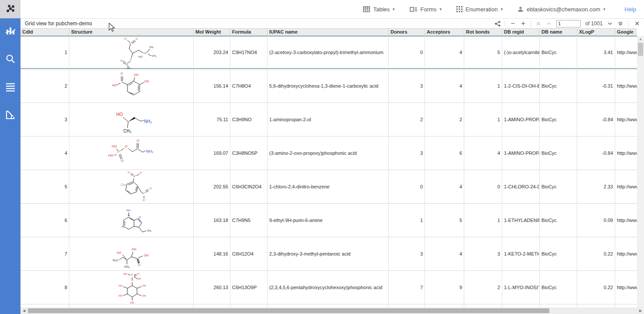 The width and height of the screenshot is (644, 314). I want to click on column-header-xlogp: XLogP, so click(596, 32).